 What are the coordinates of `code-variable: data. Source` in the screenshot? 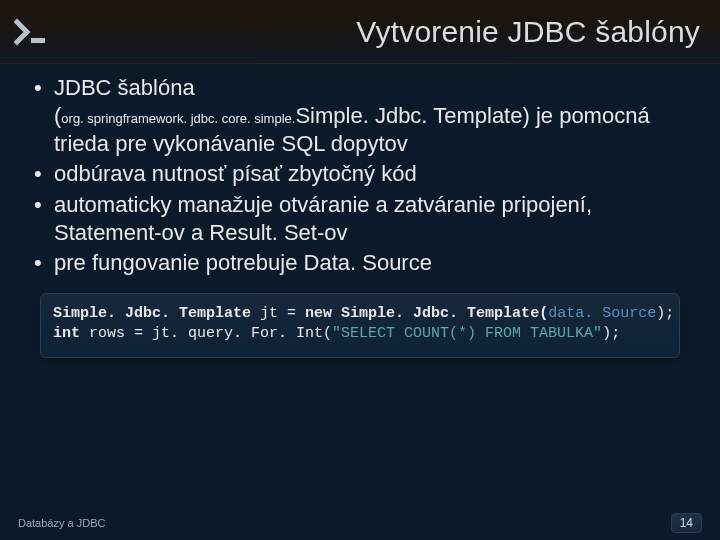 It's located at (602, 314).